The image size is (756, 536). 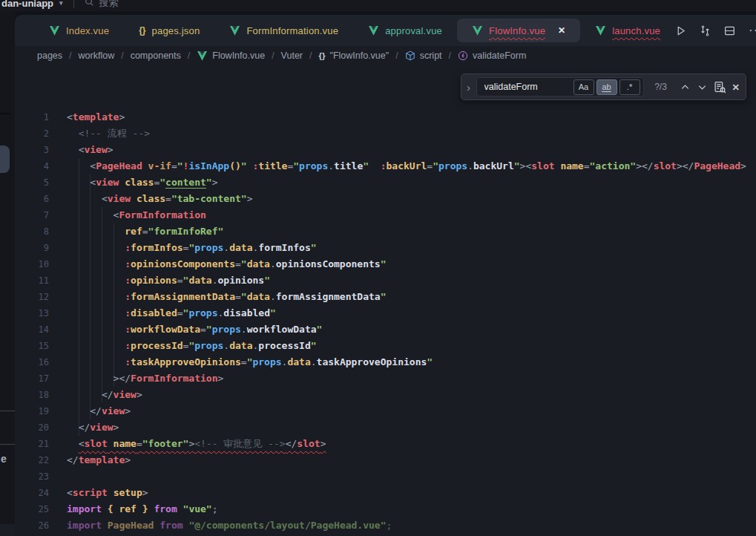 I want to click on close-find-icon: ✕, so click(x=736, y=88).